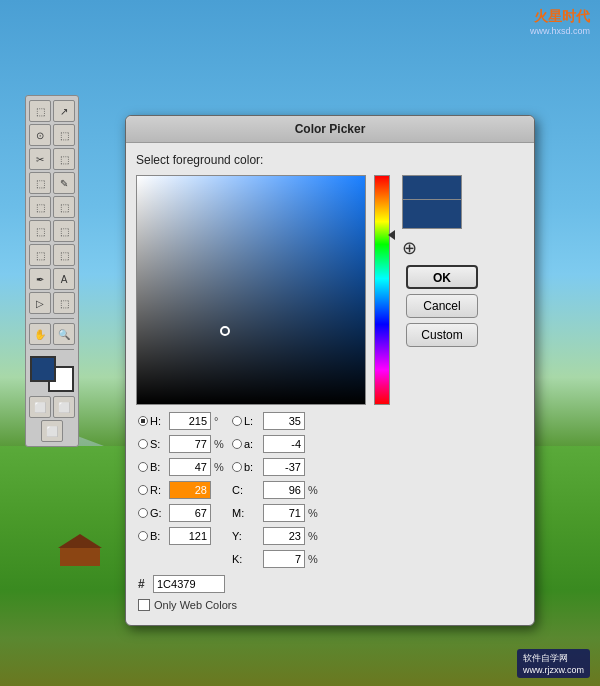 This screenshot has width=600, height=686. Describe the element at coordinates (330, 490) in the screenshot. I see `color-values-section: H: ° S: % B:` at that location.